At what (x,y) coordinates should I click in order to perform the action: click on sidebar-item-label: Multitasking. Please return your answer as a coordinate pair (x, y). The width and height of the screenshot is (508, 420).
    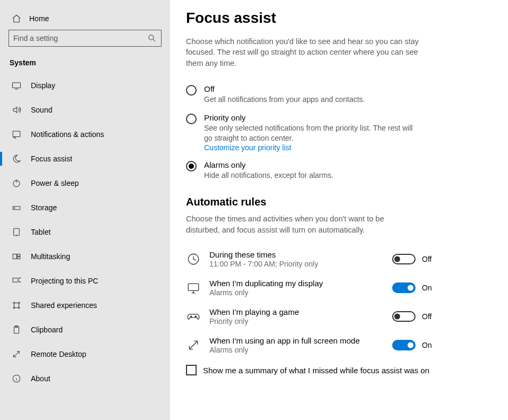
    Looking at the image, I should click on (50, 256).